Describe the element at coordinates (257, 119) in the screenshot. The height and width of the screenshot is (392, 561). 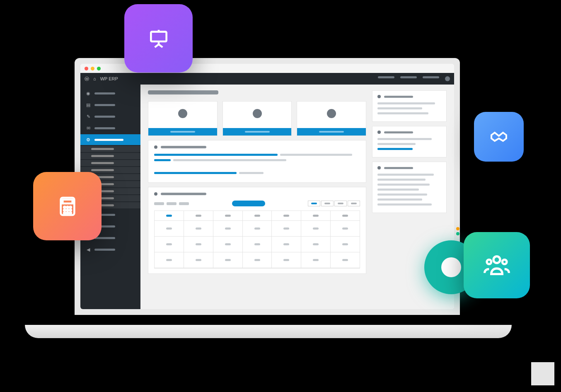
I see `stat-cards-row` at that location.